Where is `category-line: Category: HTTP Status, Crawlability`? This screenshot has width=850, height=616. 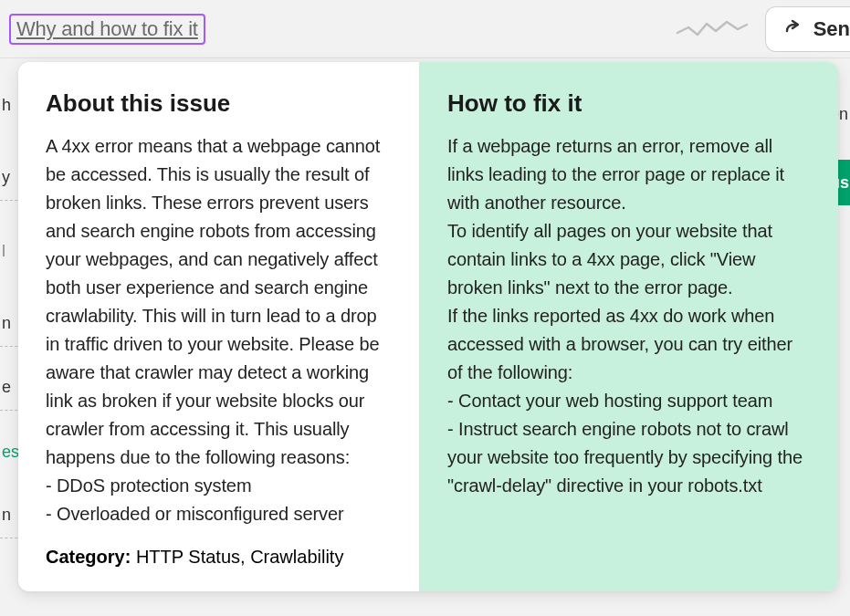 category-line: Category: HTTP Status, Crawlability is located at coordinates (219, 557).